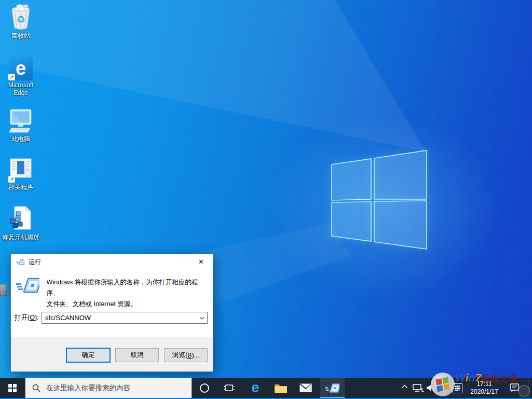  Describe the element at coordinates (229, 388) in the screenshot. I see `task-view-icon` at that location.